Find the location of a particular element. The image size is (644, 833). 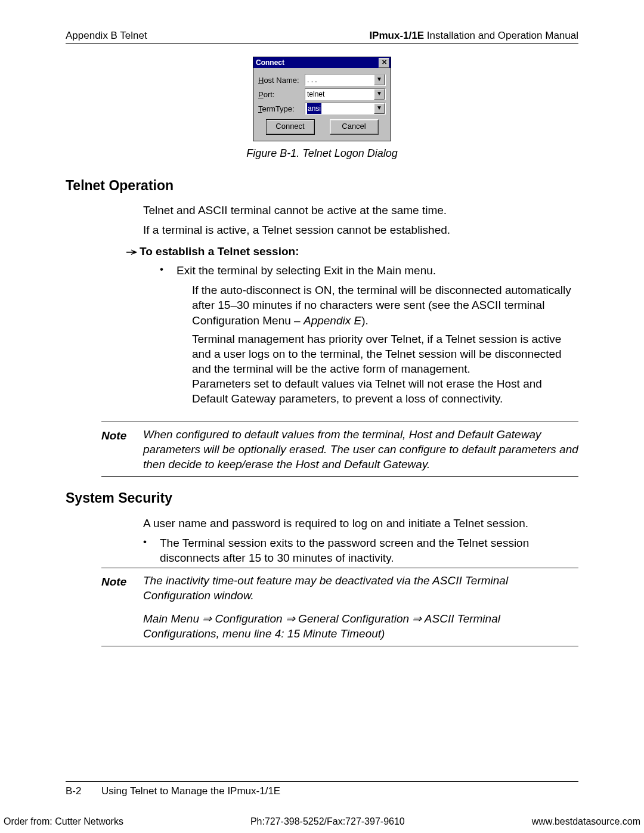

port-label: Port: is located at coordinates (281, 94).